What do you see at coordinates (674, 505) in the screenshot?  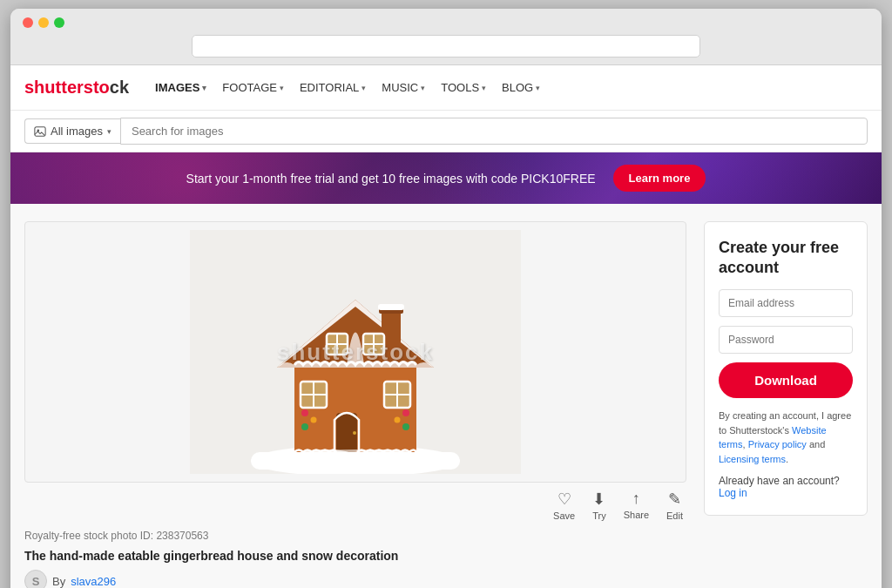 I see `edit-button: ✎ Edit` at bounding box center [674, 505].